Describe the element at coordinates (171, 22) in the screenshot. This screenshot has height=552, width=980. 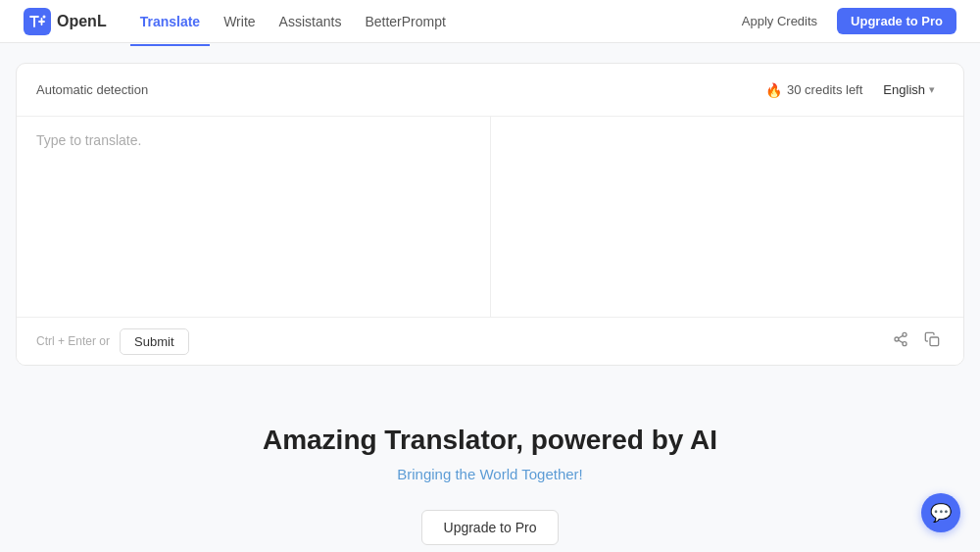
I see `nav-link-translate: Translate` at that location.